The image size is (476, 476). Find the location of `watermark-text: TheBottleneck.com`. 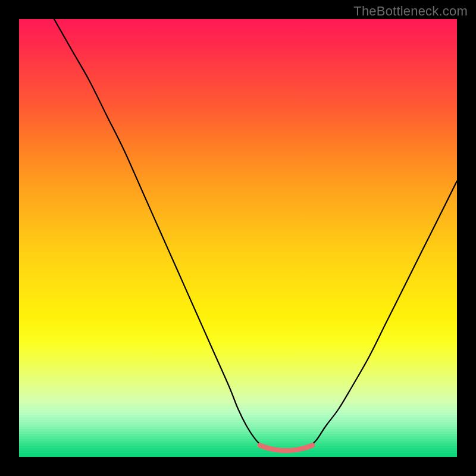

watermark-text: TheBottleneck.com is located at coordinates (411, 11).